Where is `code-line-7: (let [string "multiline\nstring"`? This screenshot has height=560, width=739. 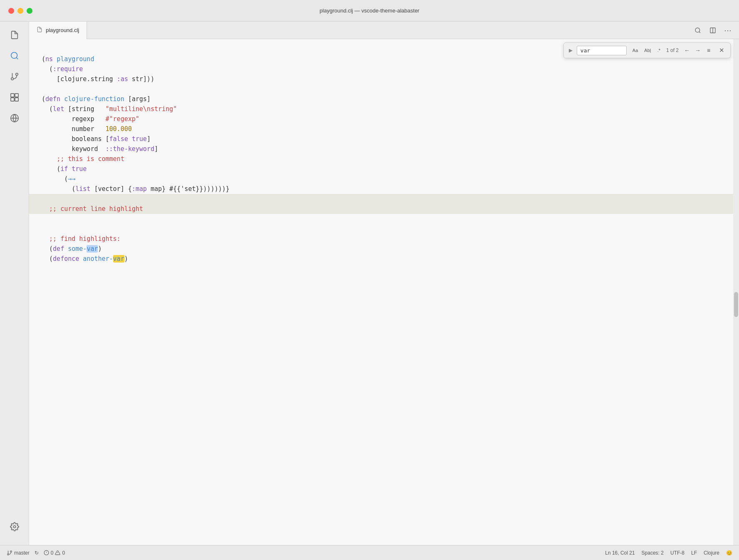
code-line-7: (let [string "multiline\nstring" is located at coordinates (390, 109).